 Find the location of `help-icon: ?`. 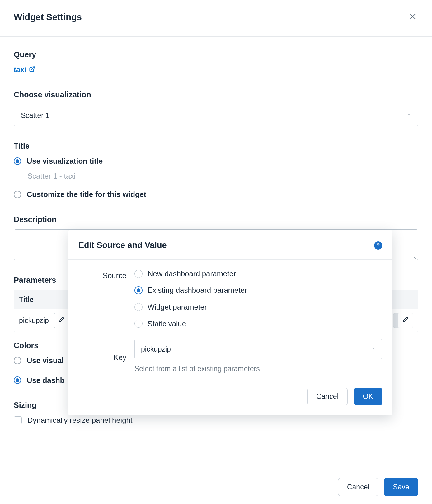

help-icon: ? is located at coordinates (378, 245).